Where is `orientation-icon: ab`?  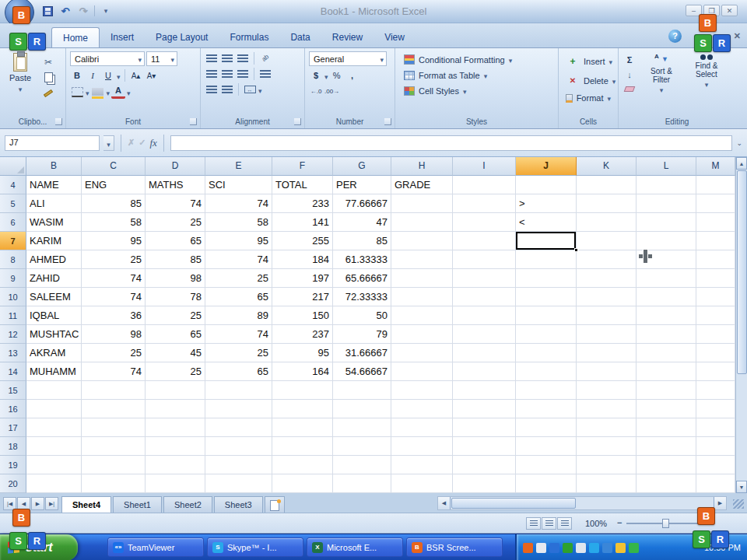
orientation-icon: ab is located at coordinates (266, 58).